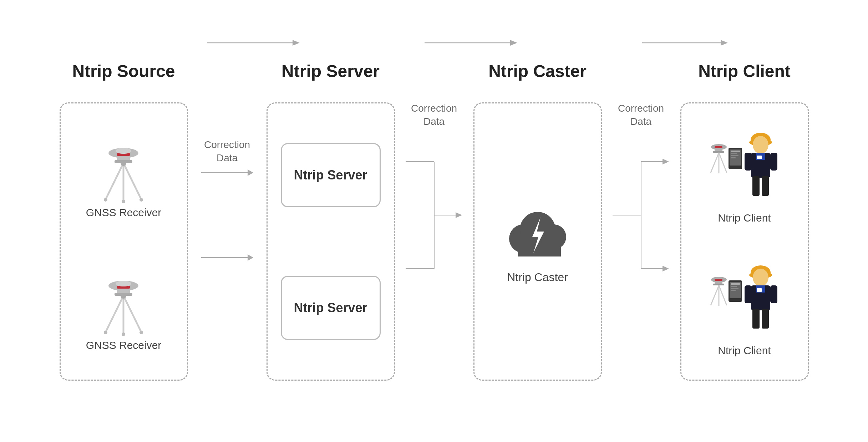 The image size is (868, 442). Describe the element at coordinates (124, 221) in the screenshot. I see `ntrip-source-column: Ntrip Source` at that location.